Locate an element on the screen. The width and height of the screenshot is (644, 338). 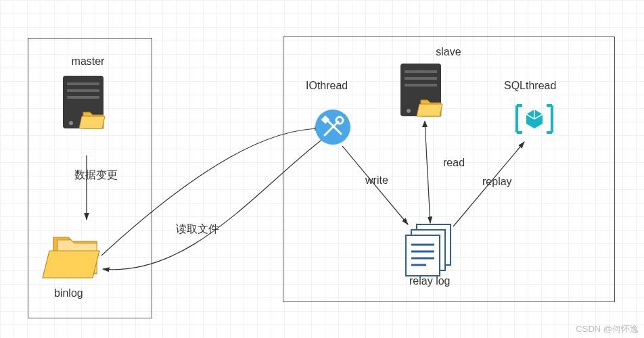
edge-read-file-label: 读取文件 is located at coordinates (198, 230).